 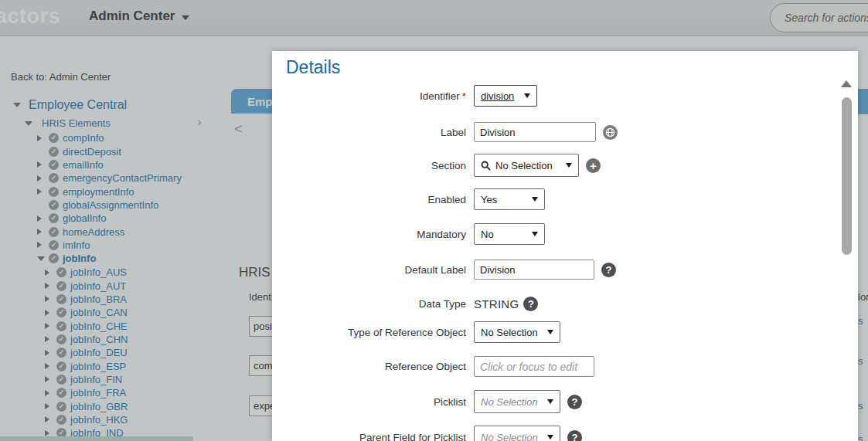 What do you see at coordinates (509, 332) in the screenshot?
I see `type-of-reference-object-value: No Selection` at bounding box center [509, 332].